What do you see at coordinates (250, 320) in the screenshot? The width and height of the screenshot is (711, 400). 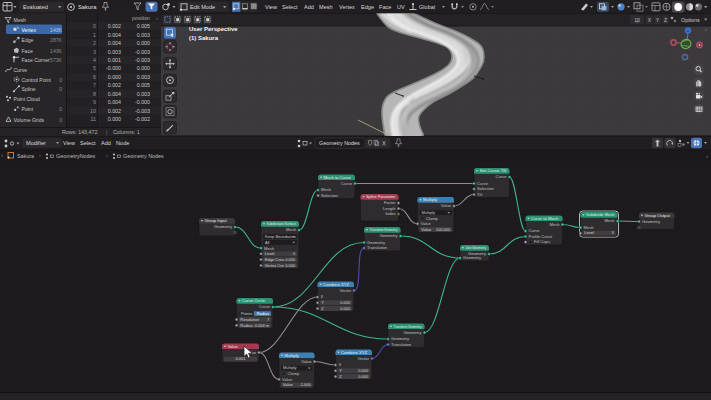 I see `svg-text: Resolution` at bounding box center [250, 320].